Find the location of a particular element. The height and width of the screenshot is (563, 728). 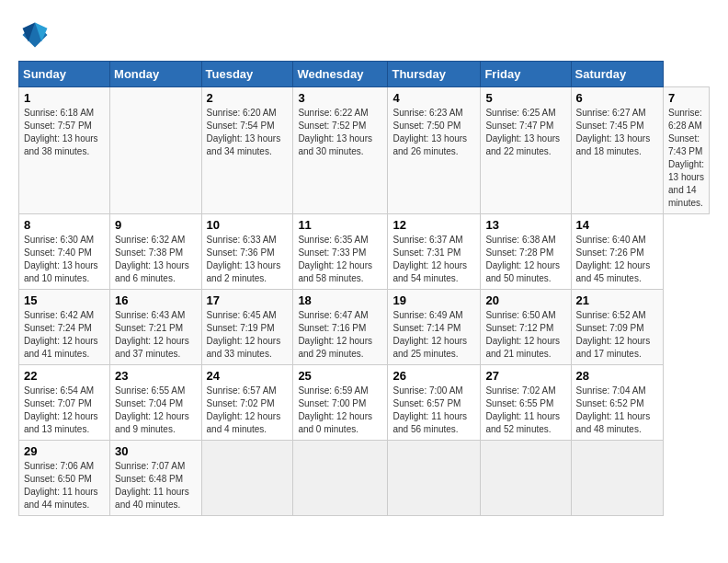

calendar-day-26: 26Sunrise: 7:00 AM Sunset: 6:57 PM Dayli… is located at coordinates (434, 403).